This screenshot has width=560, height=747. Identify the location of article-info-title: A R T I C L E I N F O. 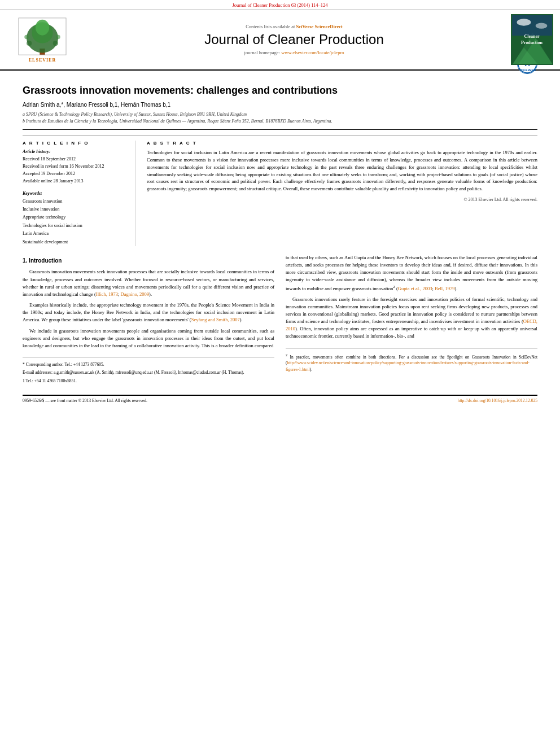
(76, 143).